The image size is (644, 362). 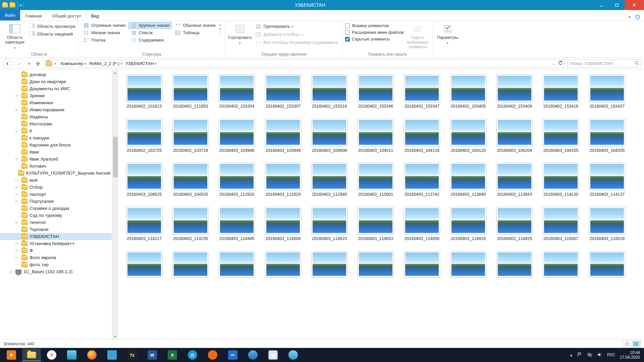 I want to click on file-tab: Файл, so click(x=10, y=15).